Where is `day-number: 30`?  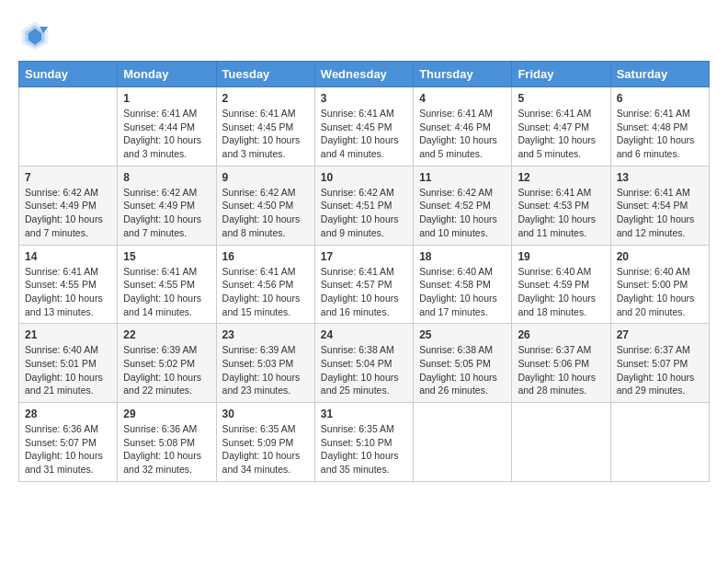
day-number: 30 is located at coordinates (266, 414).